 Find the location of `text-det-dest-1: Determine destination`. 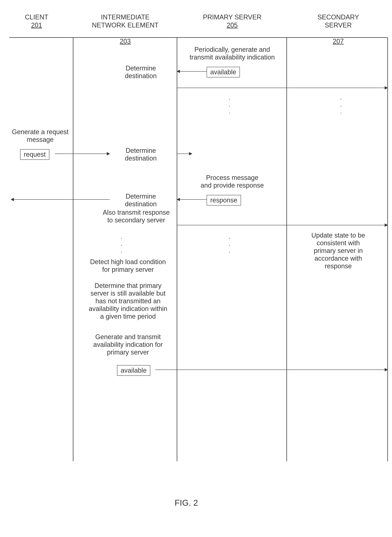

text-det-dest-1: Determine destination is located at coordinates (141, 72).